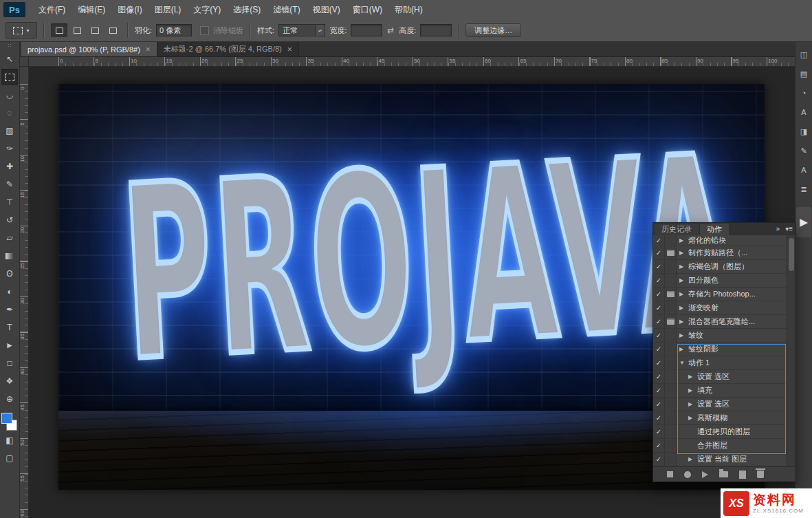  Describe the element at coordinates (10, 381) in the screenshot. I see `hand-tool: ❖` at that location.